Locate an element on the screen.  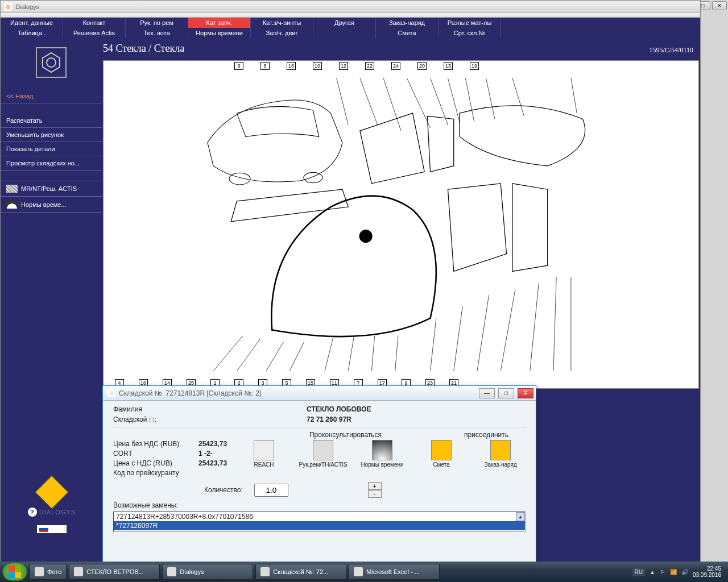
tool-button: Рук.рем/ТН/ACTIS is located at coordinates (323, 454).